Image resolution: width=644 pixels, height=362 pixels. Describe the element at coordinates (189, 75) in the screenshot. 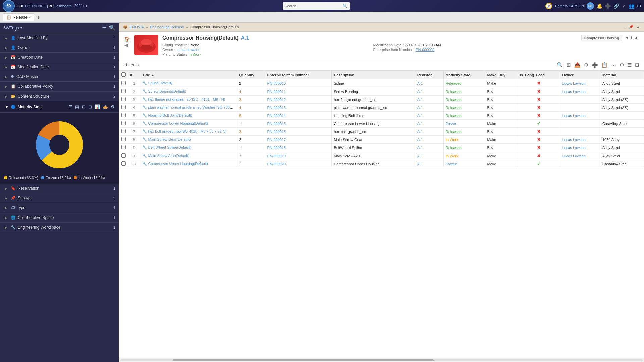

I see `col-title: Title ▲` at that location.